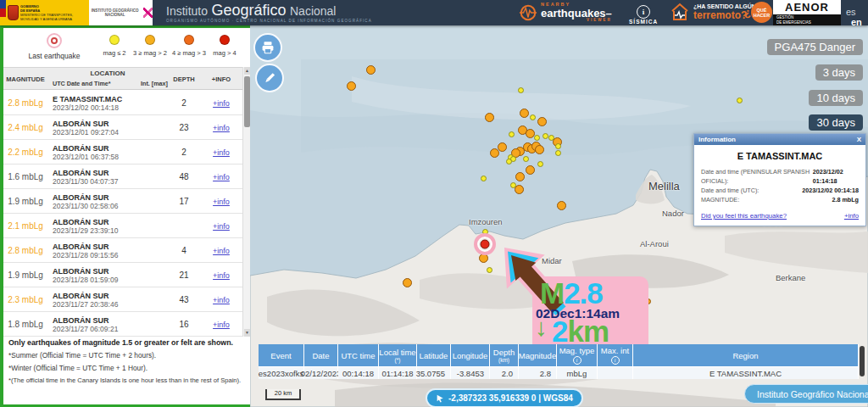 Image resolution: width=868 pixels, height=407 pixels. I want to click on aenor-logo: AENOR GESTIÓN DE EMERGENCIAS, so click(807, 13).